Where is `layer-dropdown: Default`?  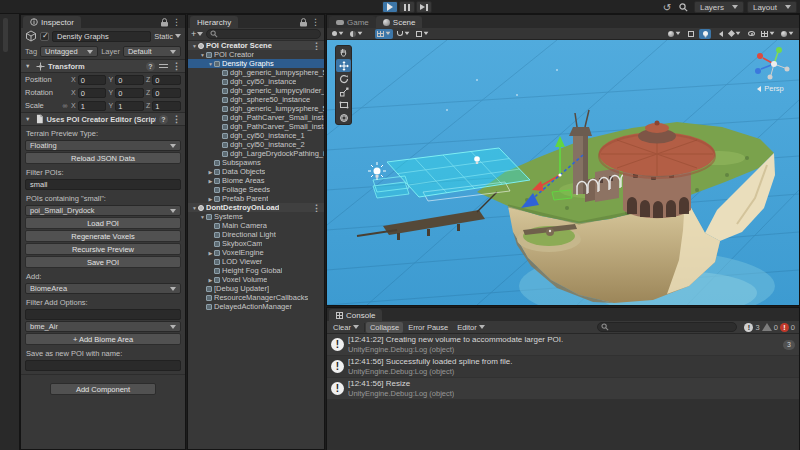 layer-dropdown: Default is located at coordinates (152, 52).